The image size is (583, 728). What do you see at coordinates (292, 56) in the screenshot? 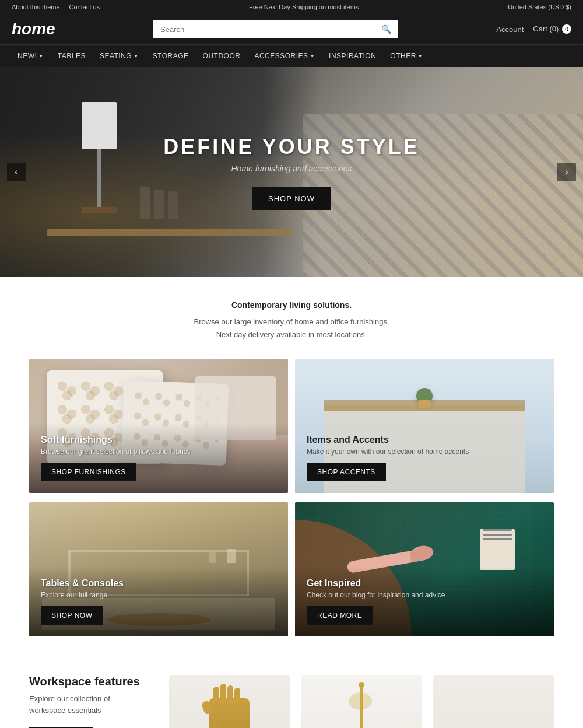
I see `main-nav: NEW! ▼ TABLES SEATING ▼ STORAGE OUTDOOR …` at bounding box center [292, 56].